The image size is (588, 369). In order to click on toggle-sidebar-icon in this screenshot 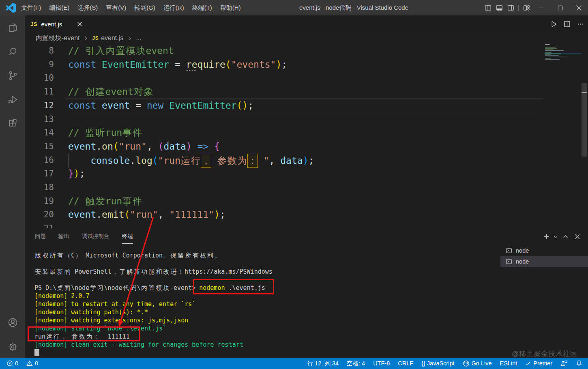, I will do `click(488, 8)`.